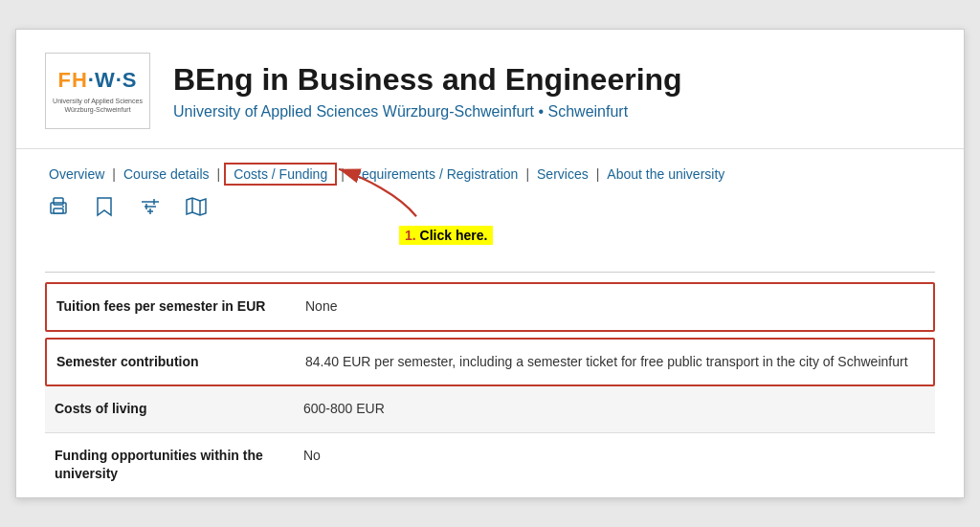 Image resolution: width=980 pixels, height=527 pixels. What do you see at coordinates (98, 105) in the screenshot?
I see `logo-subtext: University of Applied SciencesWürzburg-S…` at bounding box center [98, 105].